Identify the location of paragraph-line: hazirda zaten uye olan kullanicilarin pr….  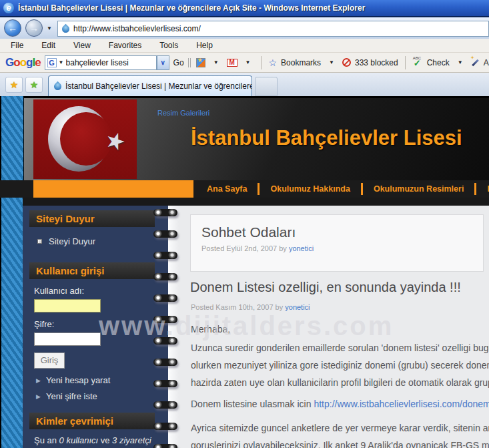
(340, 383).